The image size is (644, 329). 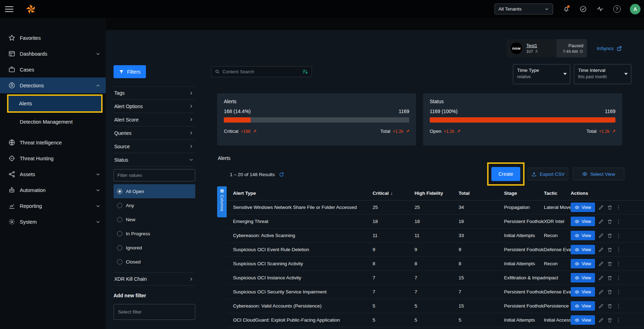 What do you see at coordinates (435, 250) in the screenshot?
I see `table-row: Suspicious OCI Event Rule Deletion 9 9 9…` at bounding box center [435, 250].